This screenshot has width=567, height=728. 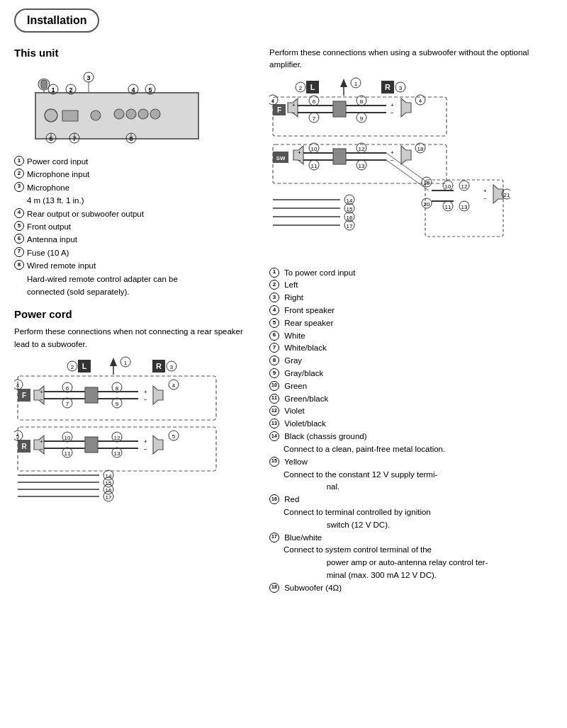 I want to click on right-label-15-sub: Connect to the constant 12 V supply term…, so click(x=411, y=482).